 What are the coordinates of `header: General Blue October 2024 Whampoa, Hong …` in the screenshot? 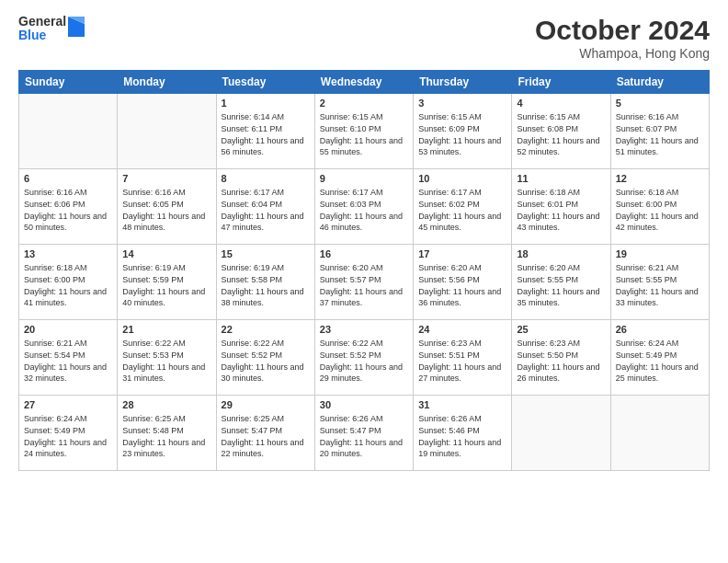 It's located at (364, 38).